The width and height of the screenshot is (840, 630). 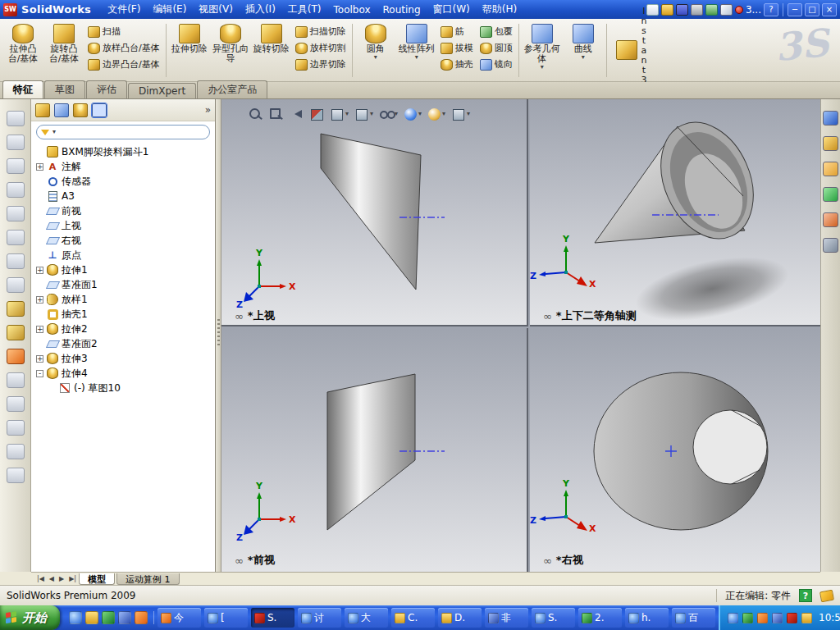 I want to click on draft-button: 拔模, so click(x=457, y=48).